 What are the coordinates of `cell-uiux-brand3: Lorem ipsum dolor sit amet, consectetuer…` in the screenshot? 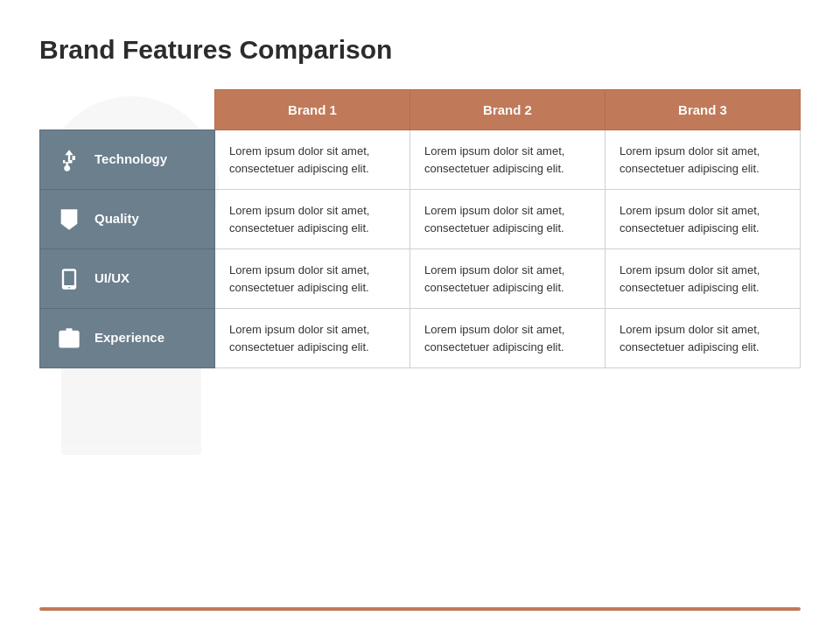 It's located at (704, 279).